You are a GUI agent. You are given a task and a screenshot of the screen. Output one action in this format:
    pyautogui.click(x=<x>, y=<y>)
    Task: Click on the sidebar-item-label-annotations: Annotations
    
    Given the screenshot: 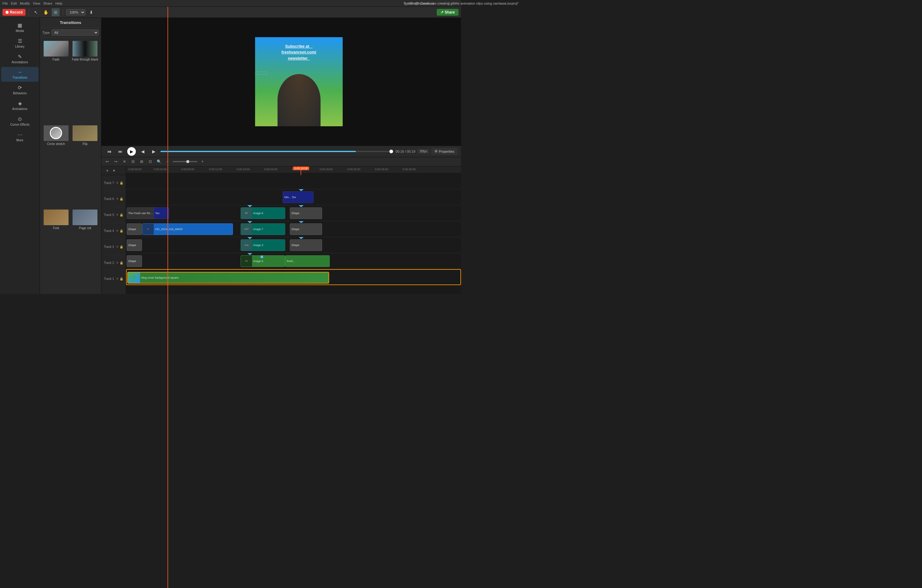 What is the action you would take?
    pyautogui.click(x=20, y=62)
    